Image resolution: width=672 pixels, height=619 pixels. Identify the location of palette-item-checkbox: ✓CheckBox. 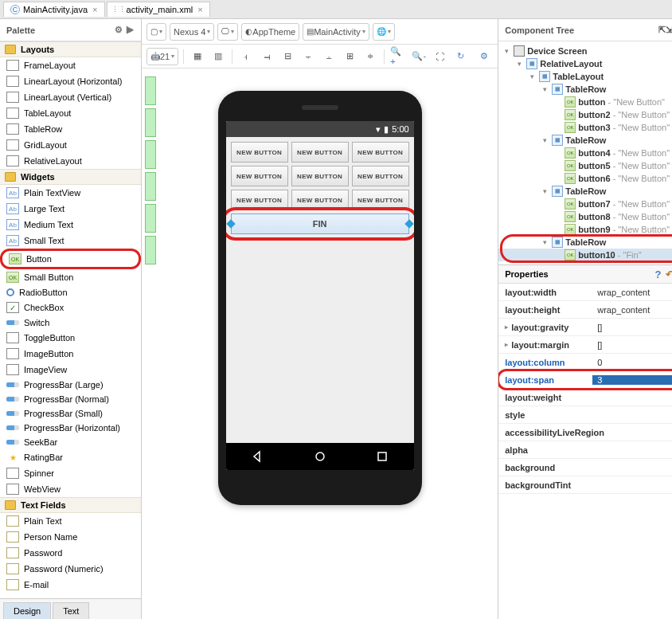
(70, 308).